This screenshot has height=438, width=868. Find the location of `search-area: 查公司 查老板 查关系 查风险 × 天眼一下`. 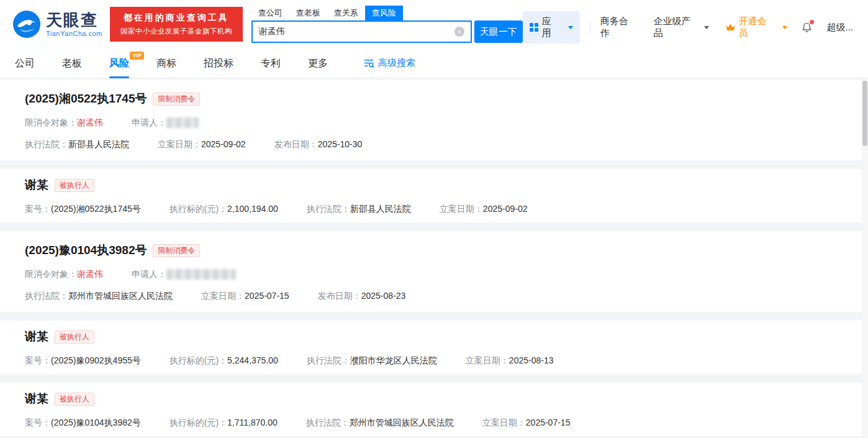

search-area: 查公司 查老板 查关系 查风险 × 天眼一下 is located at coordinates (387, 24).